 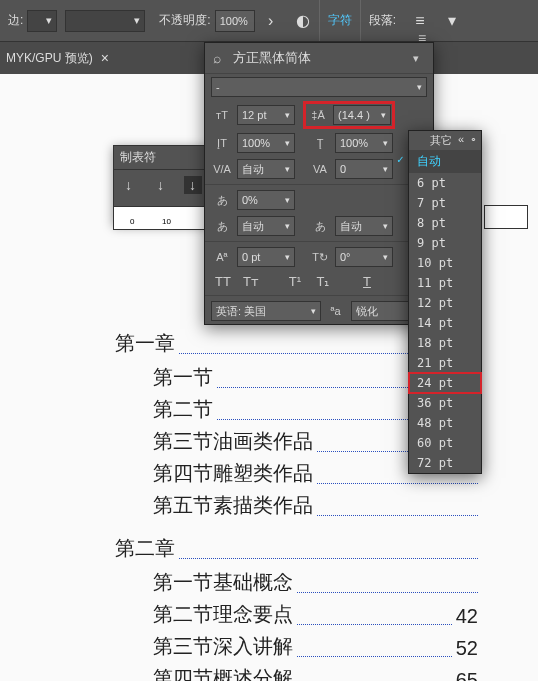 I want to click on leading-option: 11 pt, so click(x=445, y=283).